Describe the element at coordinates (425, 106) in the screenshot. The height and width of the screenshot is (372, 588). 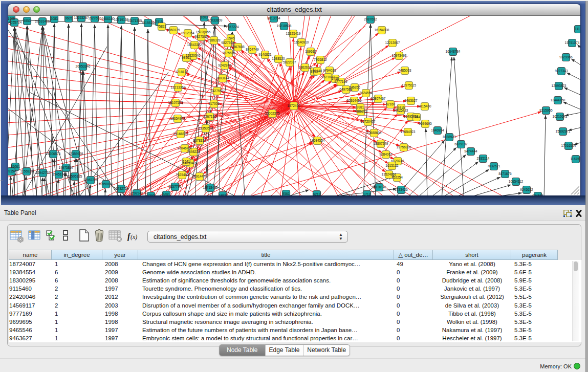
I see `svg-text: 9815400` at that location.